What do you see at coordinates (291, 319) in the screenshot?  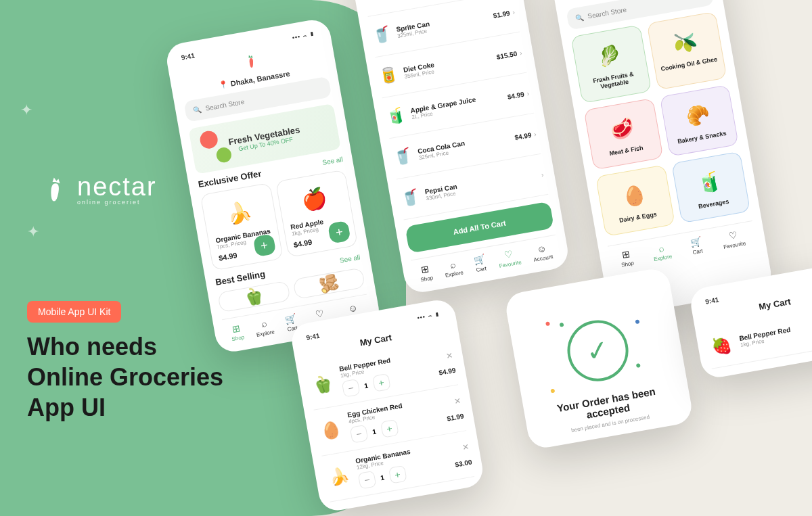 I see `cart-icon: 🛒` at bounding box center [291, 319].